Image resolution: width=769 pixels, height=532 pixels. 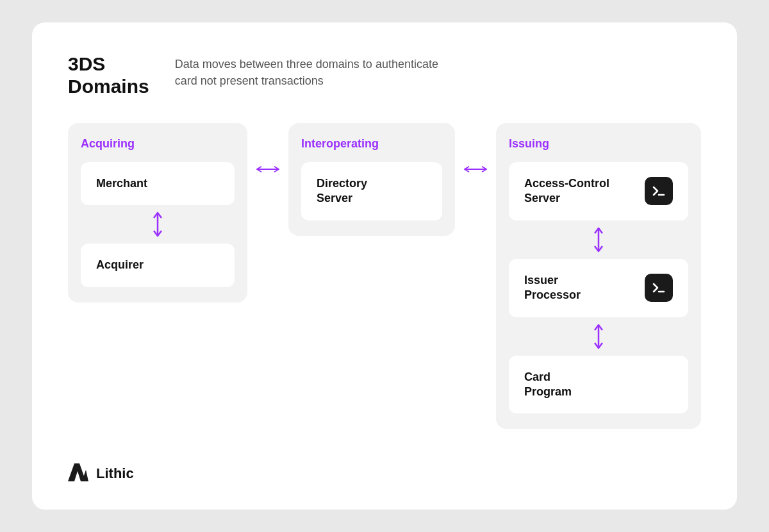 What do you see at coordinates (581, 288) in the screenshot?
I see `issuer-processor-text: IssuerProcessor` at bounding box center [581, 288].